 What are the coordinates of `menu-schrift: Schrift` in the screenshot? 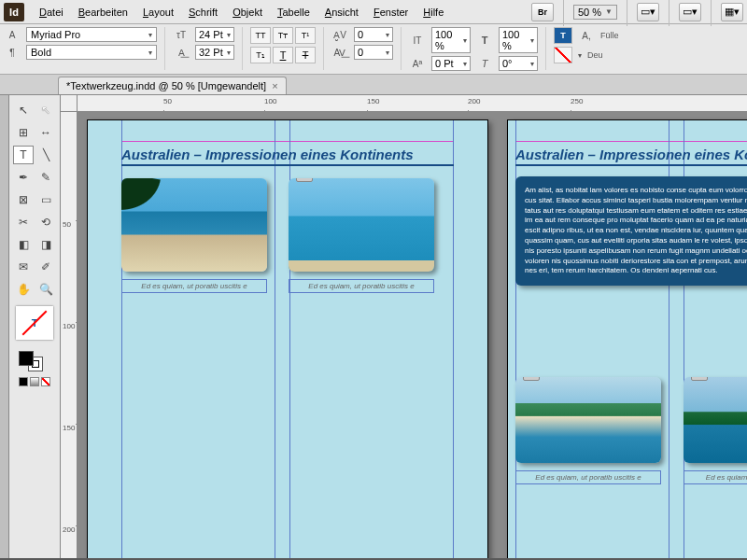 It's located at (204, 12).